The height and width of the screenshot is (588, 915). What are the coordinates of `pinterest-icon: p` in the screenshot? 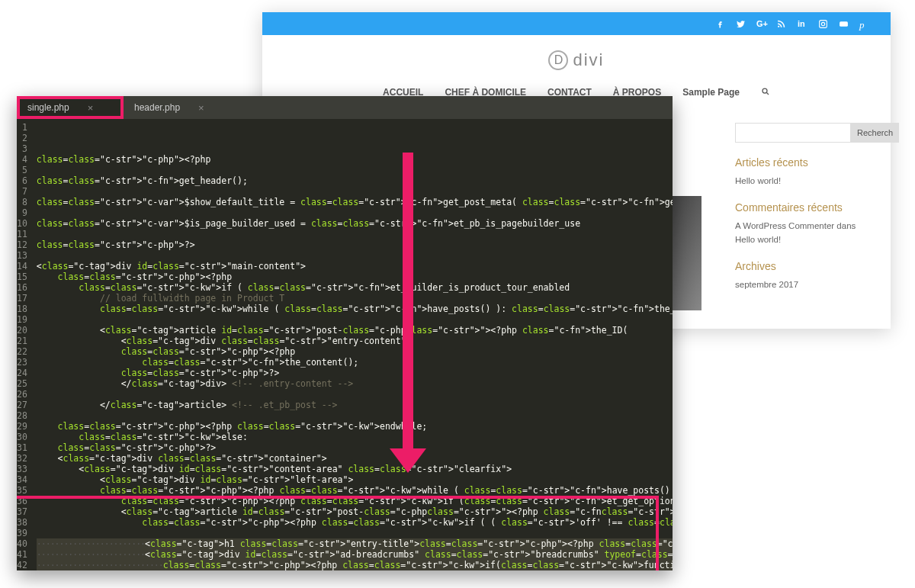 It's located at (865, 24).